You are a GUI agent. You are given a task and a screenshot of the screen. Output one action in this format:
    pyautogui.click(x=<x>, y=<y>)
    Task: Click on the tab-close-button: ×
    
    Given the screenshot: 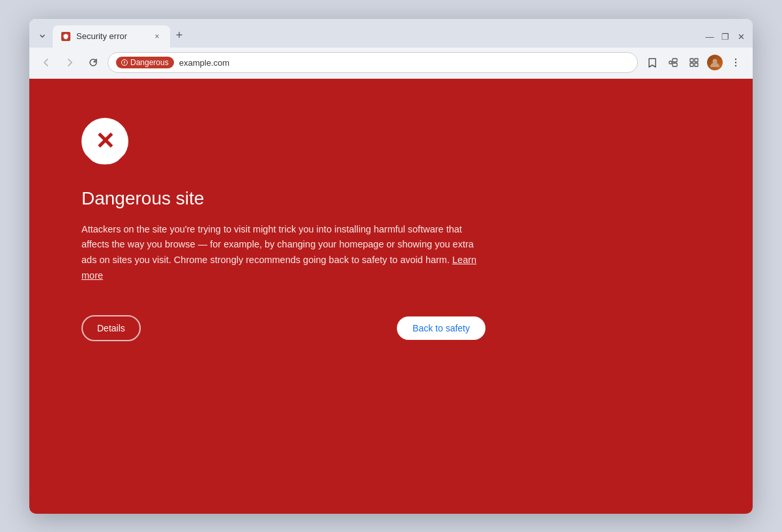 What is the action you would take?
    pyautogui.click(x=157, y=36)
    